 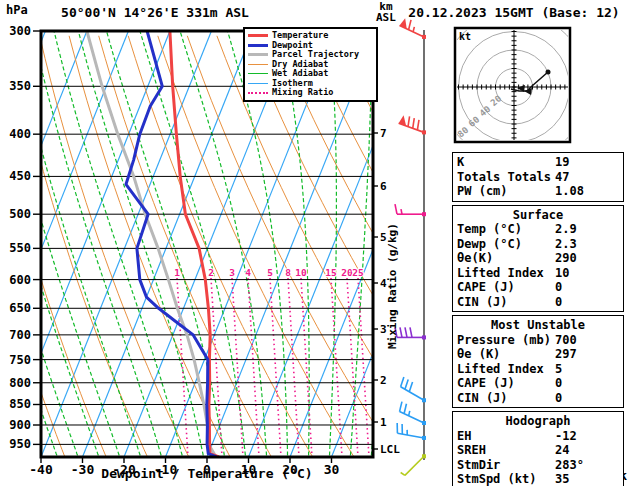 What do you see at coordinates (587, 244) in the screenshot?
I see `panel-row-value: 2.3` at bounding box center [587, 244].